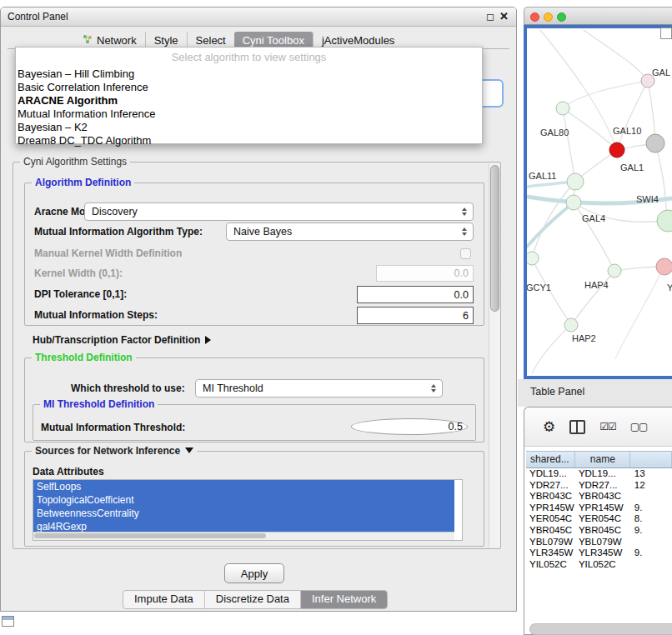 Image resolution: width=672 pixels, height=635 pixels. I want to click on dpi-tolerance-label: DPI Tolerance [0,1]:, so click(80, 294).